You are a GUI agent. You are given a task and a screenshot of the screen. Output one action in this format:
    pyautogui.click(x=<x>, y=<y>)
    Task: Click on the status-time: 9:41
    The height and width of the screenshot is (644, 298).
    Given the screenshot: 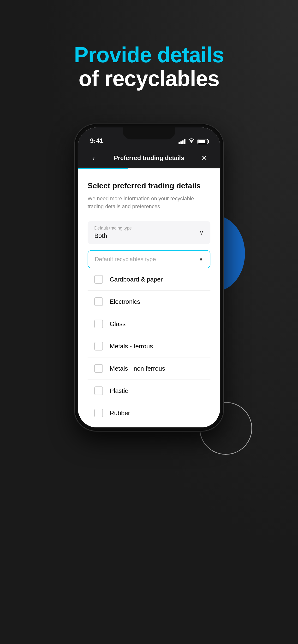 What is the action you would take?
    pyautogui.click(x=97, y=141)
    